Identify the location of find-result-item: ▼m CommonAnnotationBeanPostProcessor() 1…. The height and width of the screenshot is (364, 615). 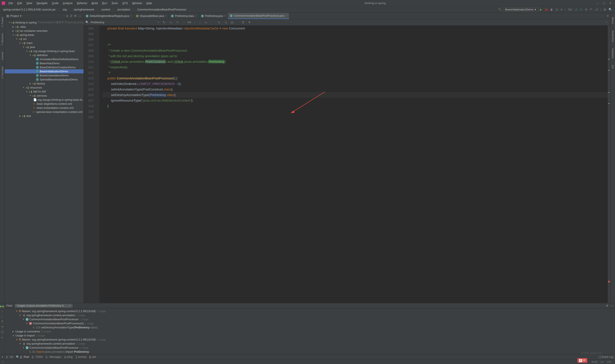
(310, 323).